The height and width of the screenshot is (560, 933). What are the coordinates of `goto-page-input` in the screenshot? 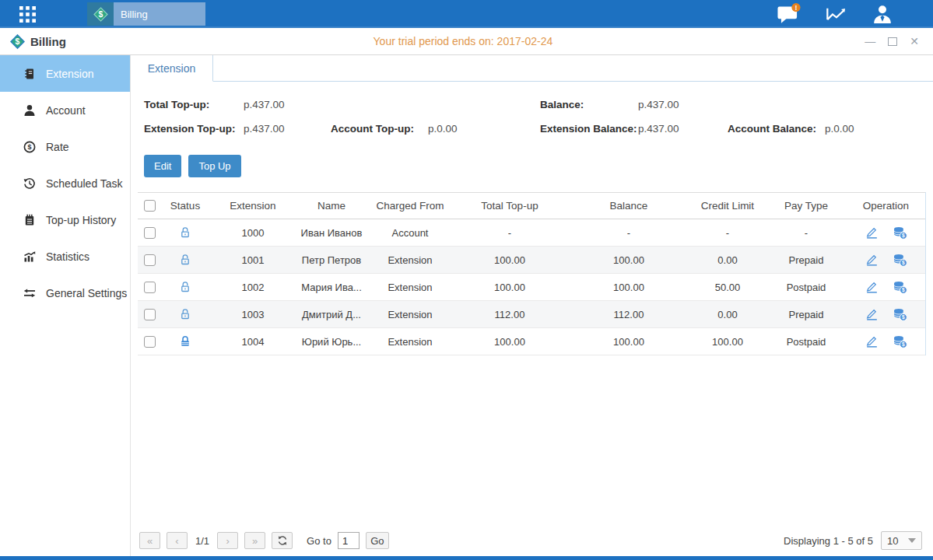 It's located at (349, 541).